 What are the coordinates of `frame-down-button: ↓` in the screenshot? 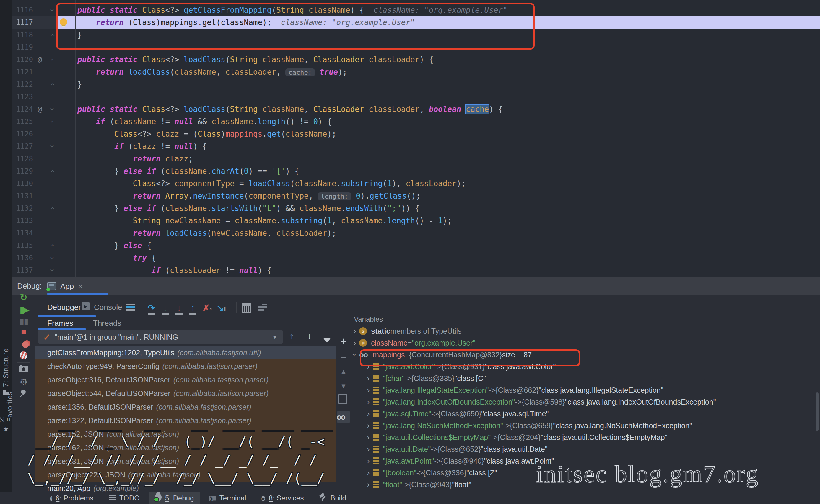 It's located at (310, 336).